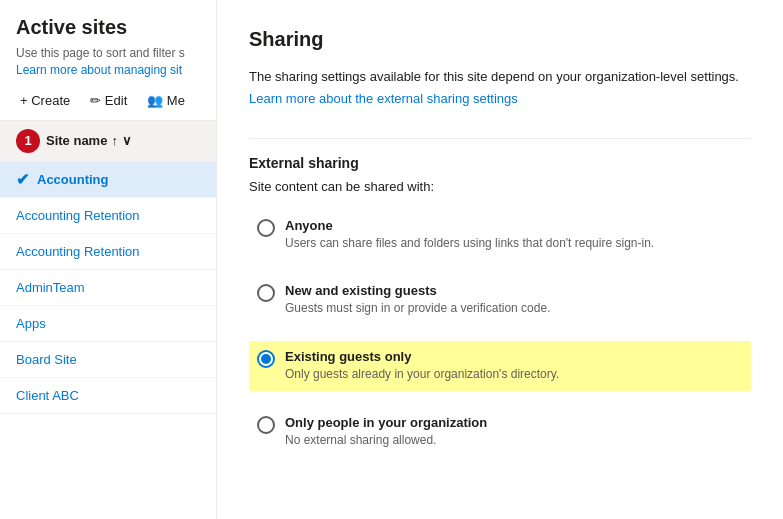 This screenshot has height=519, width=783. I want to click on sharing-description: The sharing settings available for this …, so click(500, 77).